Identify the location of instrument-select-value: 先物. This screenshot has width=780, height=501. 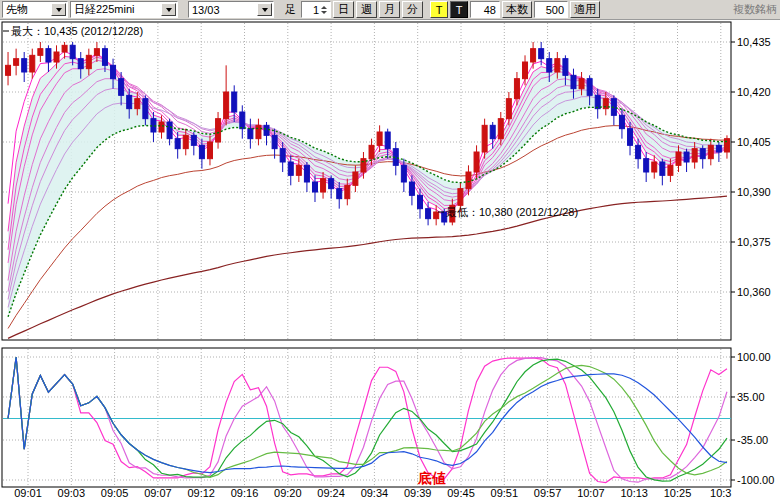
(17, 10).